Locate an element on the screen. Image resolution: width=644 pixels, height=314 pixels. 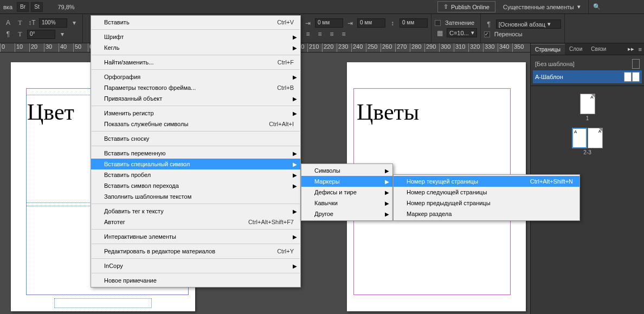
ruler-tick: 40 is located at coordinates (63, 48).